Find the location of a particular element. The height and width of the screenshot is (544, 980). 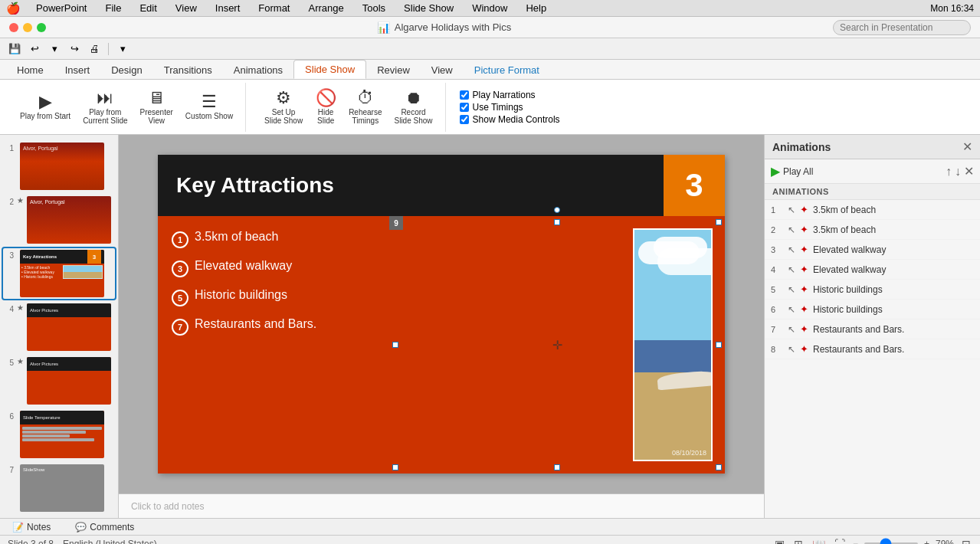

play-narrations-checkbox: Play Narrations is located at coordinates (510, 95).